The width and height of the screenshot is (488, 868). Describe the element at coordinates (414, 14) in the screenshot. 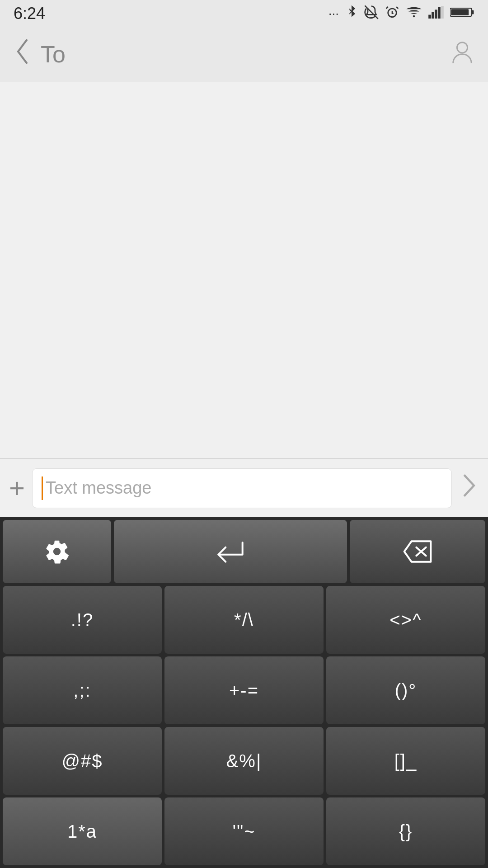

I see `wifi-icon` at that location.